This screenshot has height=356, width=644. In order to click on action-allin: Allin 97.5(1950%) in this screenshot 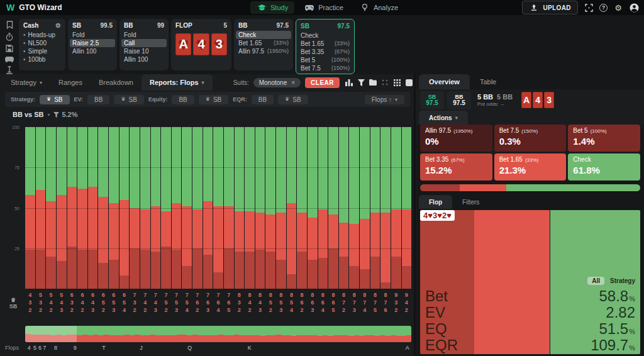, I will do `click(264, 52)`.